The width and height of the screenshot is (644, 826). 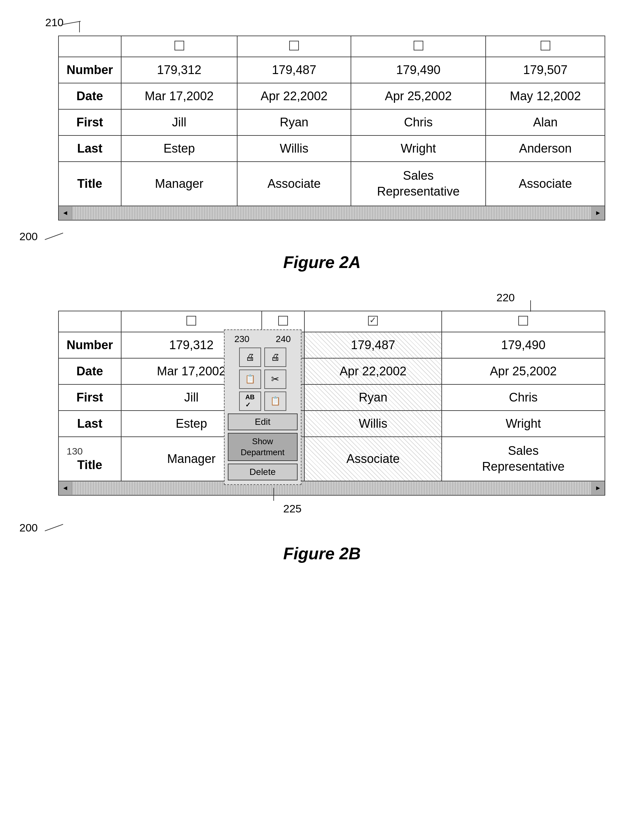 I want to click on show-department-button: ShowDepartment, so click(x=263, y=447).